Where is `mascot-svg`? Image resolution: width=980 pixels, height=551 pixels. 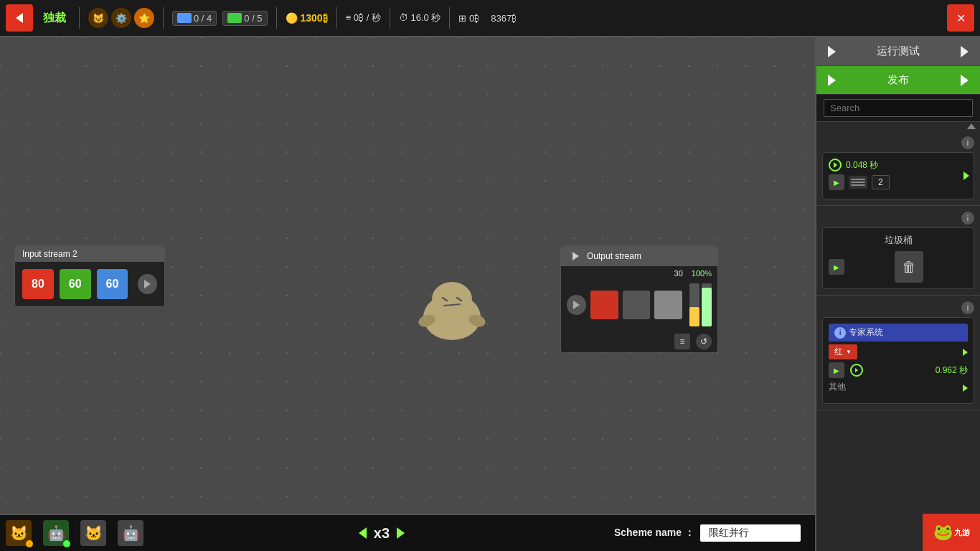 mascot-svg is located at coordinates (452, 310).